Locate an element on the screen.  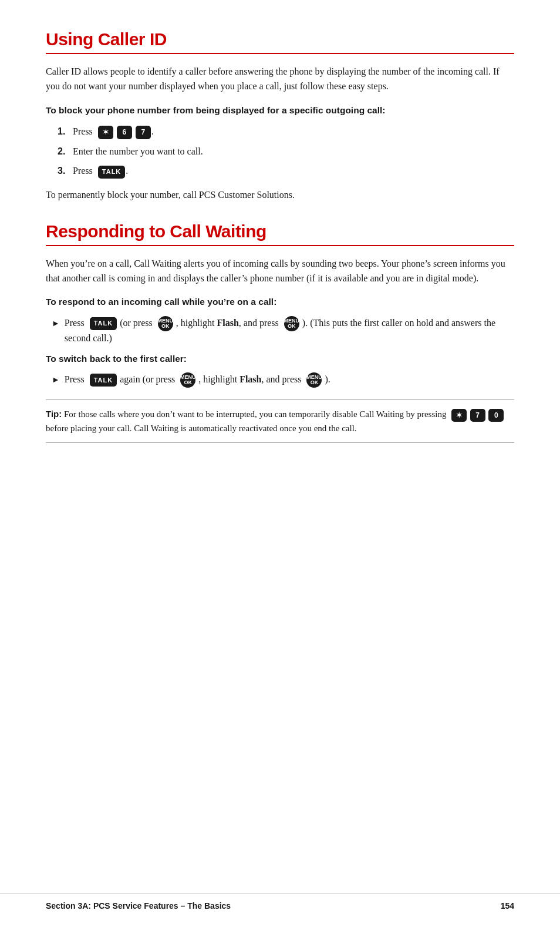
step-1-text: Press ✶ 6 7. is located at coordinates (113, 132).